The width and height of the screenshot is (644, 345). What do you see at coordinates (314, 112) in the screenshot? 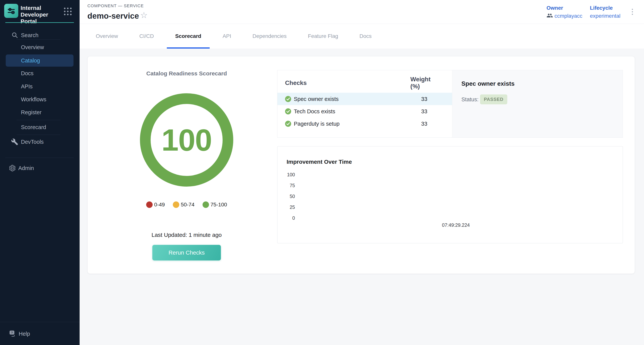
I see `check-name: Tech Docs exists` at bounding box center [314, 112].